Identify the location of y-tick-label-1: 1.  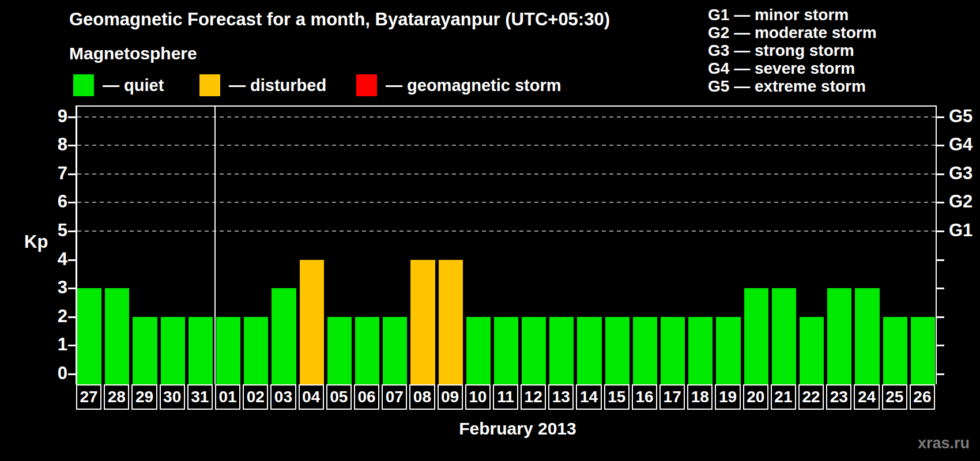
(33, 345).